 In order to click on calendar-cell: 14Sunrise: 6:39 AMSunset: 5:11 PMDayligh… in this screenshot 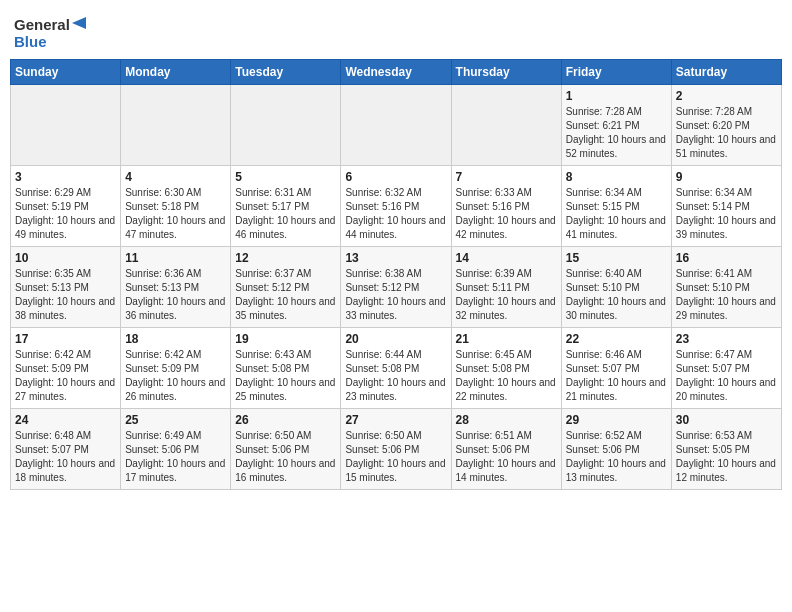, I will do `click(506, 288)`.